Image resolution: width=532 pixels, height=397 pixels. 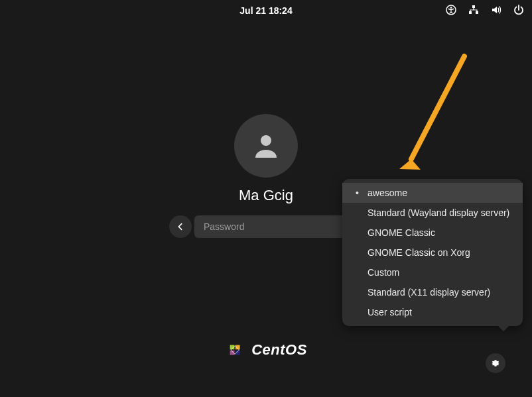 I want to click on session-settings-button, so click(x=496, y=363).